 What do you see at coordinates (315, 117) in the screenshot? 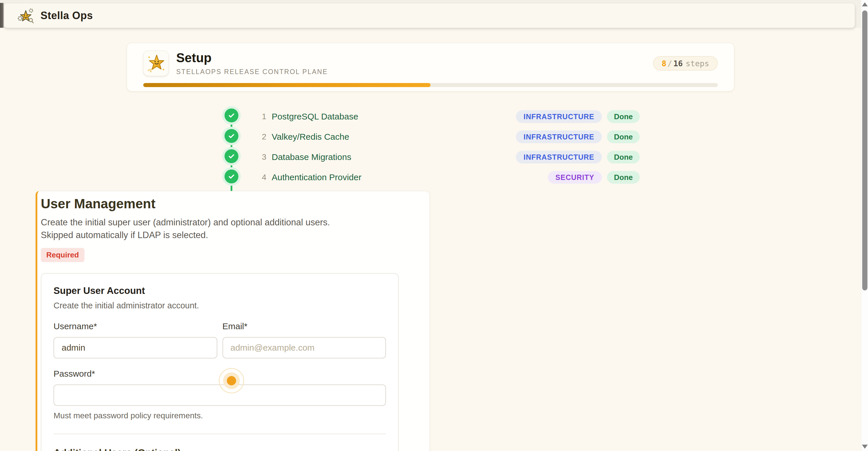
I see `step-title: PostgreSQL Database` at bounding box center [315, 117].